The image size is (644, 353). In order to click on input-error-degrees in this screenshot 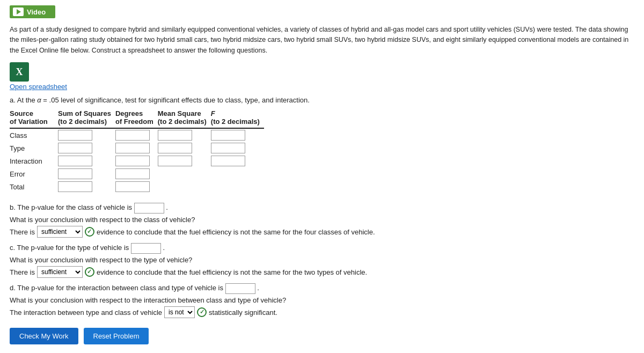, I will do `click(133, 174)`.